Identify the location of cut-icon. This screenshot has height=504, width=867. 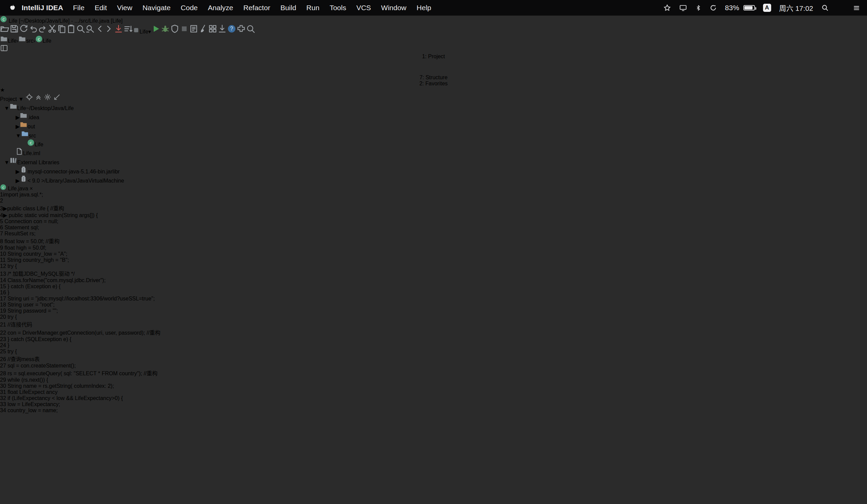
(52, 32).